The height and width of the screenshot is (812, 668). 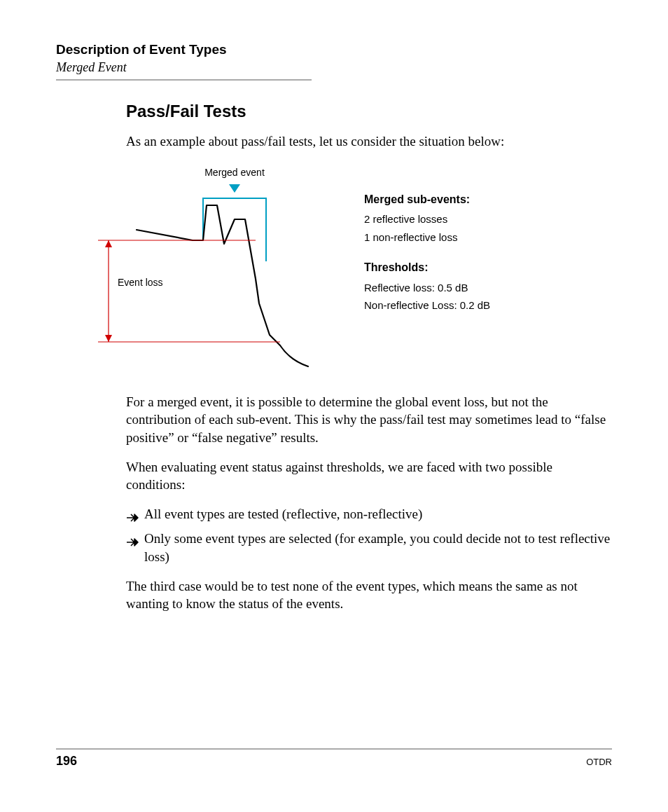 I want to click on list-item-text: All event types are tested (reflective, …, so click(x=283, y=514).